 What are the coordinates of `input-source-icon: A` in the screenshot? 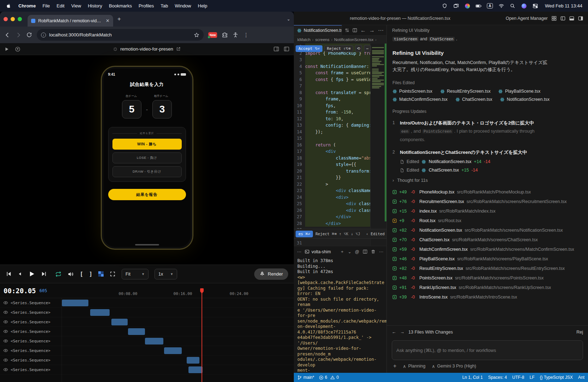 It's located at (490, 6).